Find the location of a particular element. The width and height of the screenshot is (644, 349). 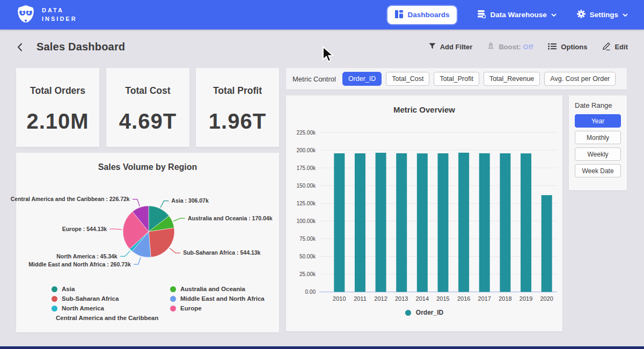

svg-text: 2012 is located at coordinates (380, 299).